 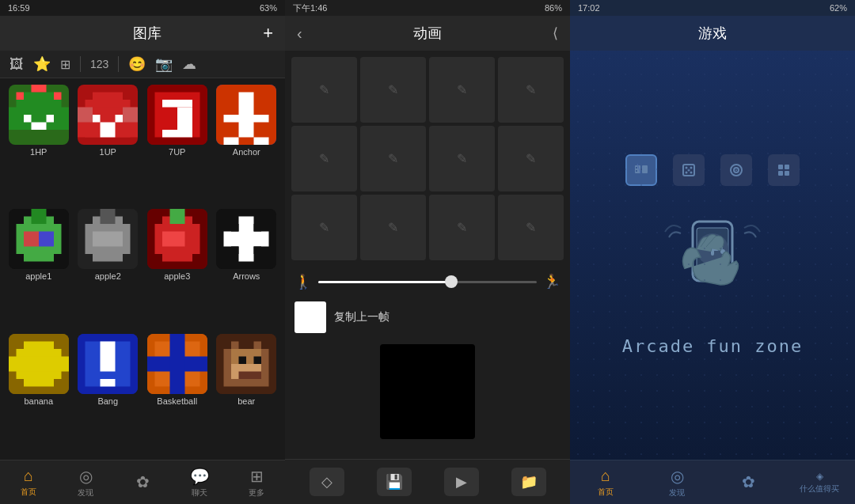 What do you see at coordinates (268, 33) in the screenshot?
I see `add-button: +` at bounding box center [268, 33].